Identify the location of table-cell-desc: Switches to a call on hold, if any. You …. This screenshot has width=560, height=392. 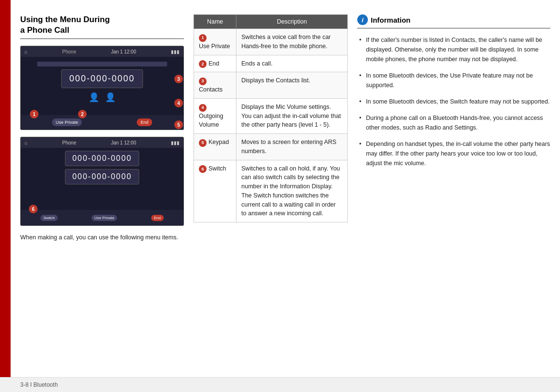
(292, 191).